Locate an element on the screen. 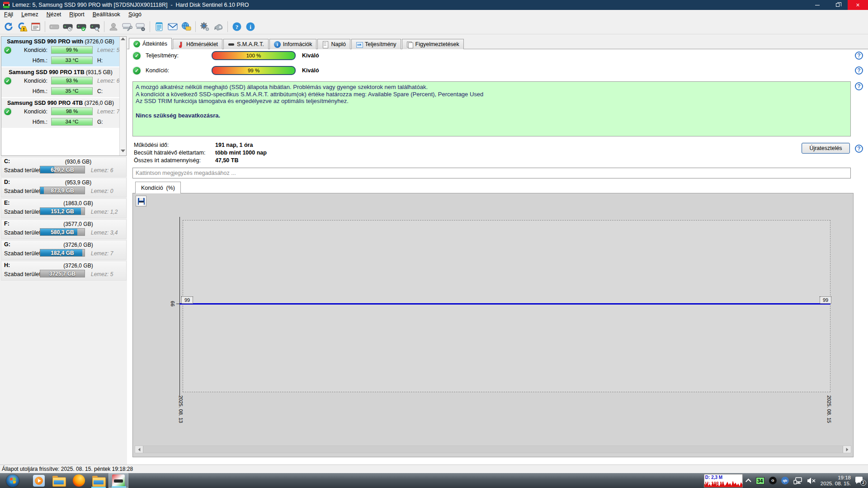  tab-figyelmeztetesek: Figyelmeztetések is located at coordinates (433, 44).